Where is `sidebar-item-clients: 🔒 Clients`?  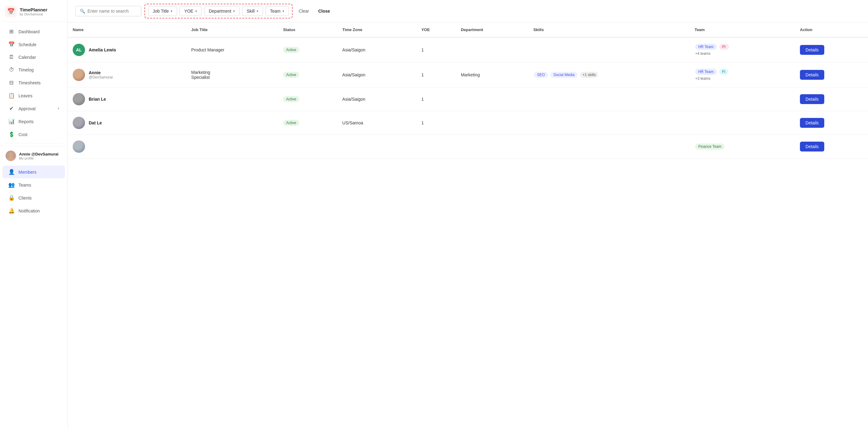 sidebar-item-clients: 🔒 Clients is located at coordinates (34, 198).